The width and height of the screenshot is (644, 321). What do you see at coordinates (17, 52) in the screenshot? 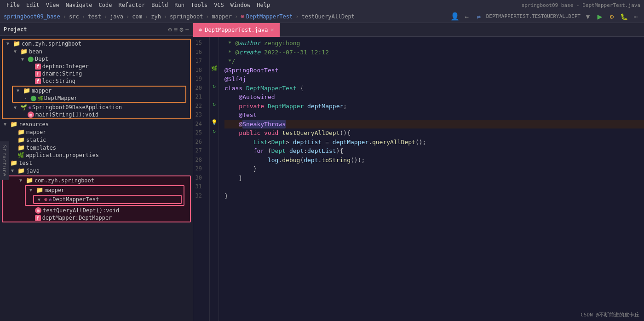
I see `arrow-icon: ▼` at bounding box center [17, 52].